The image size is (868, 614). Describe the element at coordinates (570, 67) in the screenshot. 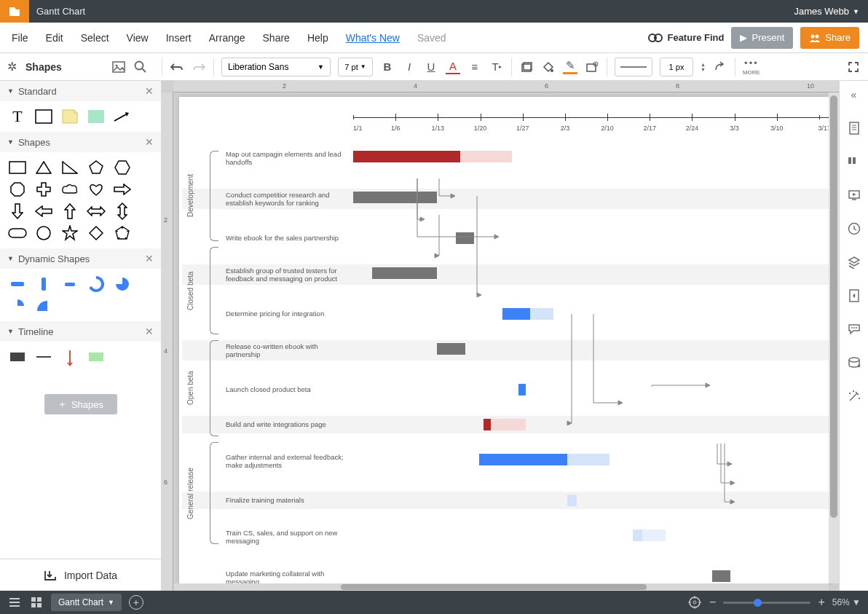

I see `line-color-button: ✎` at that location.